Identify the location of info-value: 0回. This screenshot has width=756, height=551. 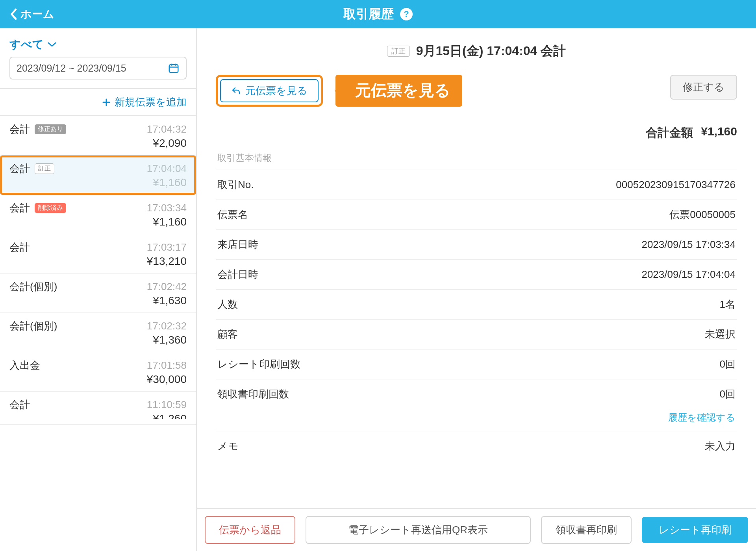
(728, 364).